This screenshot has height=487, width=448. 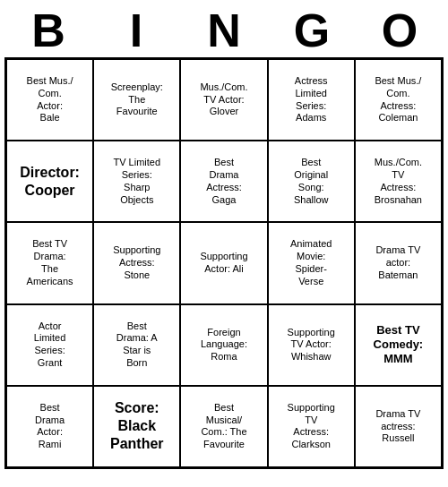 I want to click on bingo-cell-5: Director: Cooper, so click(x=50, y=181).